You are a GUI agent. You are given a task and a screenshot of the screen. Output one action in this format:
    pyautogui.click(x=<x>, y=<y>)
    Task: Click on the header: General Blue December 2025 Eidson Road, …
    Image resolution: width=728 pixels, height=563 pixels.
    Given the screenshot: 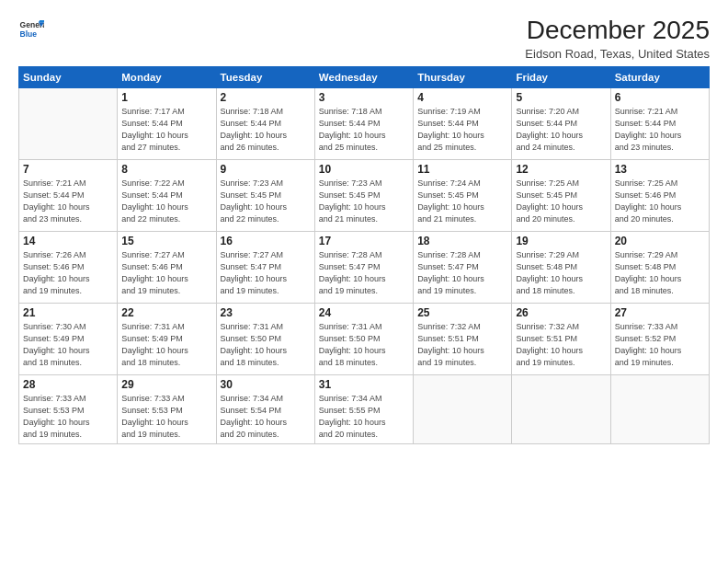 What is the action you would take?
    pyautogui.click(x=364, y=39)
    